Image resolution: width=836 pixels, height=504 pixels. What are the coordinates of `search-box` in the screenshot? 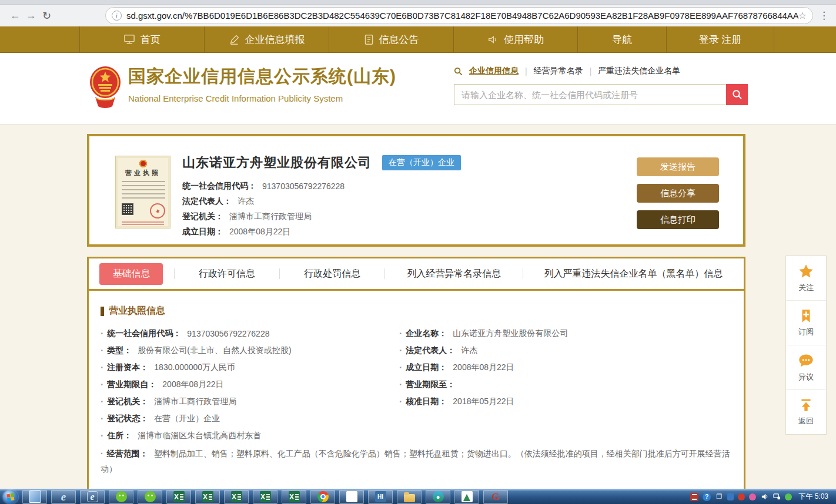 It's located at (601, 95).